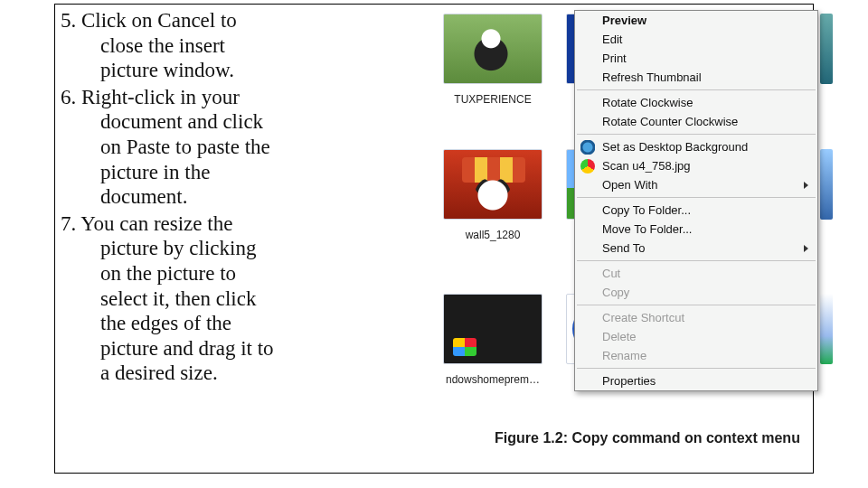 The height and width of the screenshot is (488, 868). I want to click on instruction-text: Click on Cancel to, so click(159, 20).